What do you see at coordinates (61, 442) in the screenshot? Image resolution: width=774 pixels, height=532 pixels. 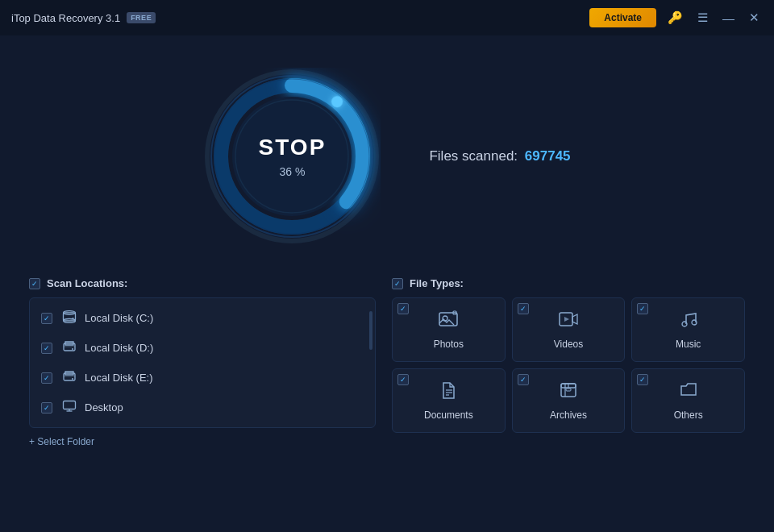 I see `select-folder-label: + Select Folder` at bounding box center [61, 442].